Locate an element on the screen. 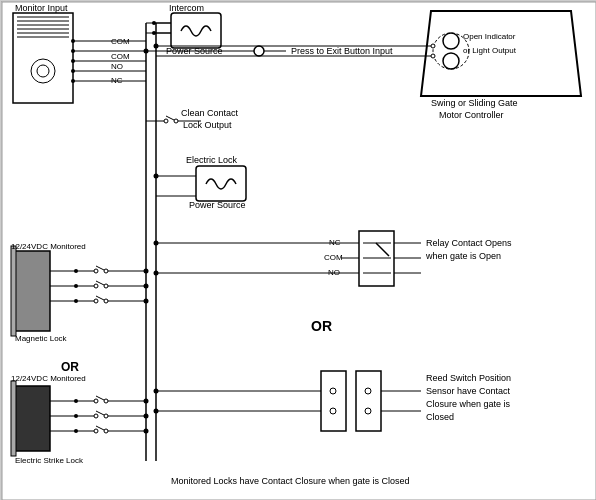 The image size is (596, 500). svg-text: Sensor have Contact is located at coordinates (468, 391).